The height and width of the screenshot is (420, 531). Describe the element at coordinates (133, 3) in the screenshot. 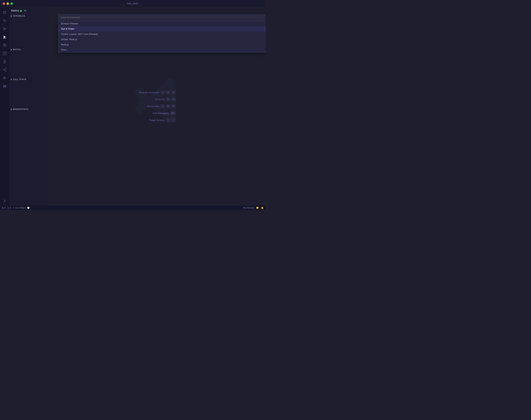

I see `title-bar: hello_flutter` at that location.